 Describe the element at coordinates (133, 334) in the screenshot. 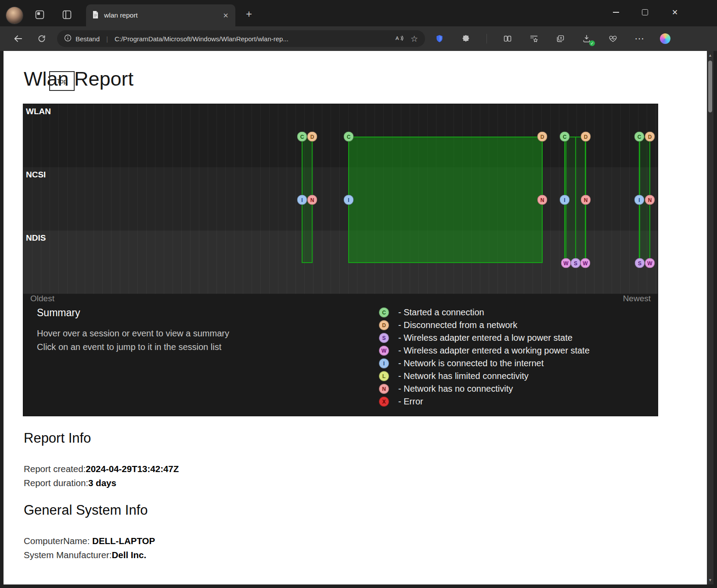

I see `summary-line-1: Hover over a session or event to view a …` at that location.